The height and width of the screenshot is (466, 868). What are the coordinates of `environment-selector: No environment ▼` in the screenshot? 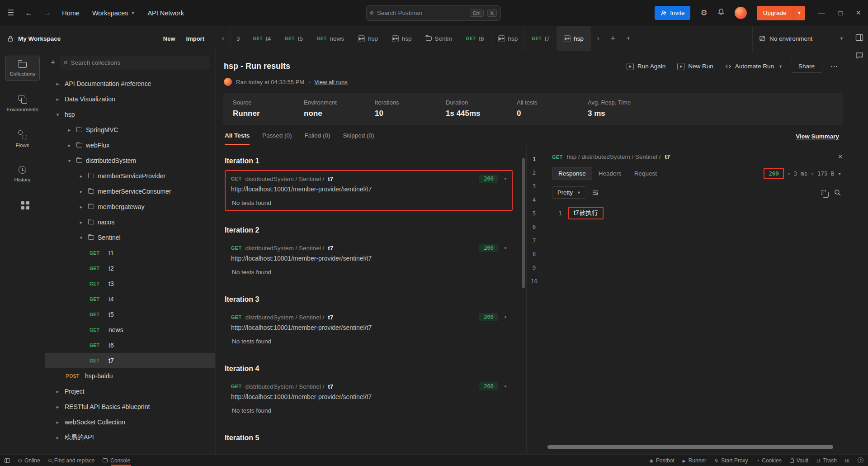 It's located at (801, 38).